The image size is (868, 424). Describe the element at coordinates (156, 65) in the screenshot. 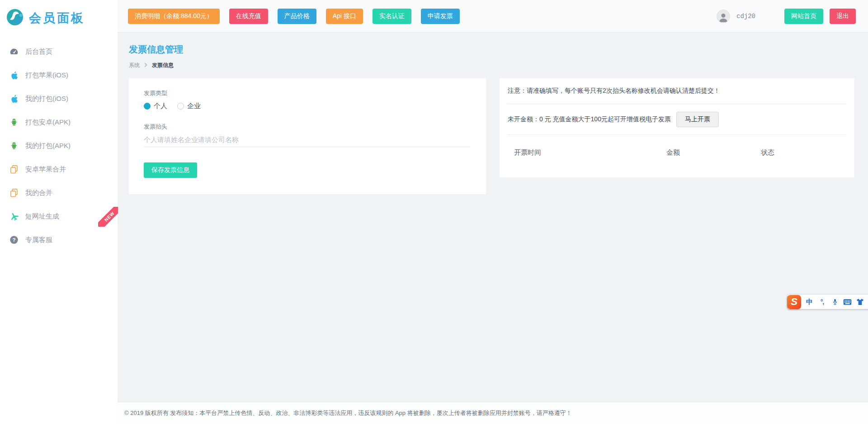

I see `breadcrumb: 系统 发票信息` at that location.